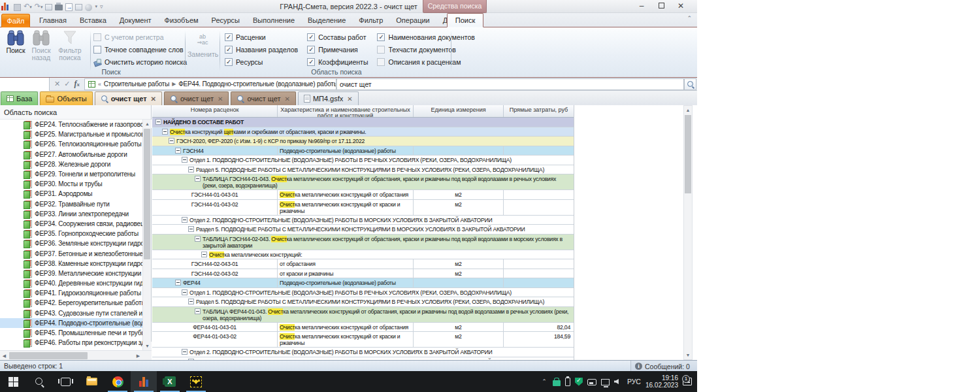 This screenshot has width=980, height=392. Describe the element at coordinates (71, 253) in the screenshot. I see `tree-item: ФЕР37. Бетонные и железобетонные ко` at that location.